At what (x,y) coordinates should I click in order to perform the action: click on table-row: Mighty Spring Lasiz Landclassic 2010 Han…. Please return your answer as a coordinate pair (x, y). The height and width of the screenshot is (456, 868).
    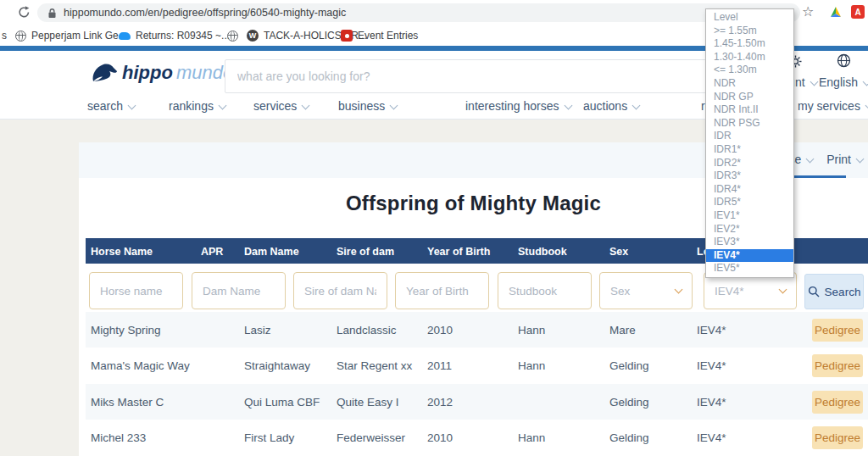
    Looking at the image, I should click on (476, 330).